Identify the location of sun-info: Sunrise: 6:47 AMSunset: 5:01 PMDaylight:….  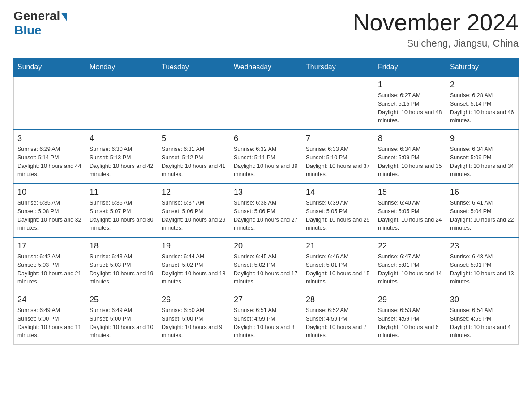
(410, 270).